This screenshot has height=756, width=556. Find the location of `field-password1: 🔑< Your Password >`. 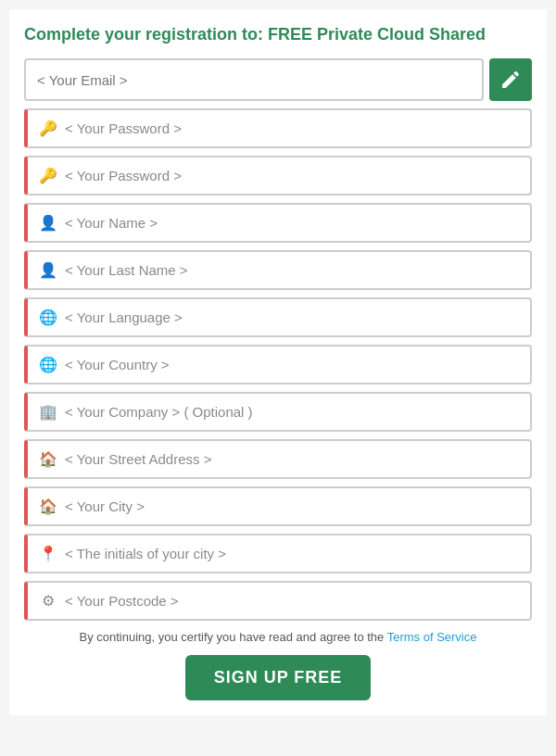

field-password1: 🔑< Your Password > is located at coordinates (278, 128).